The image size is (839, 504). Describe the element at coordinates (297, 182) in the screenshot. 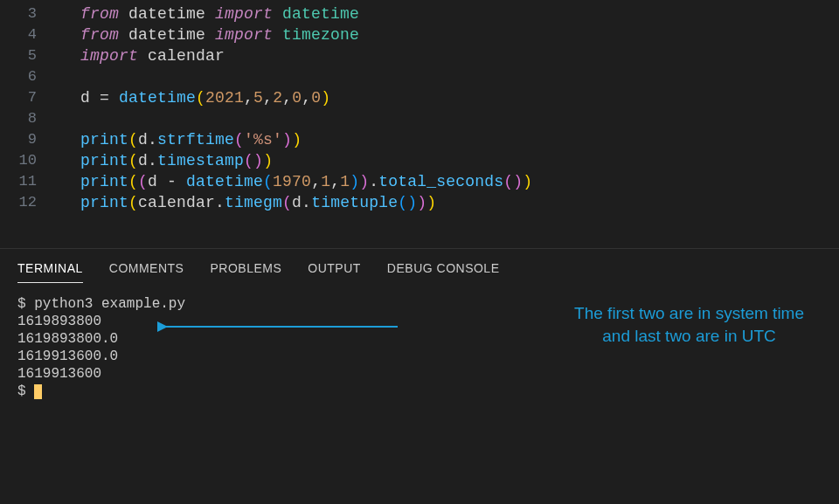

I see `code-content: print((d - datetime(1970,1,1)).total_sec…` at that location.